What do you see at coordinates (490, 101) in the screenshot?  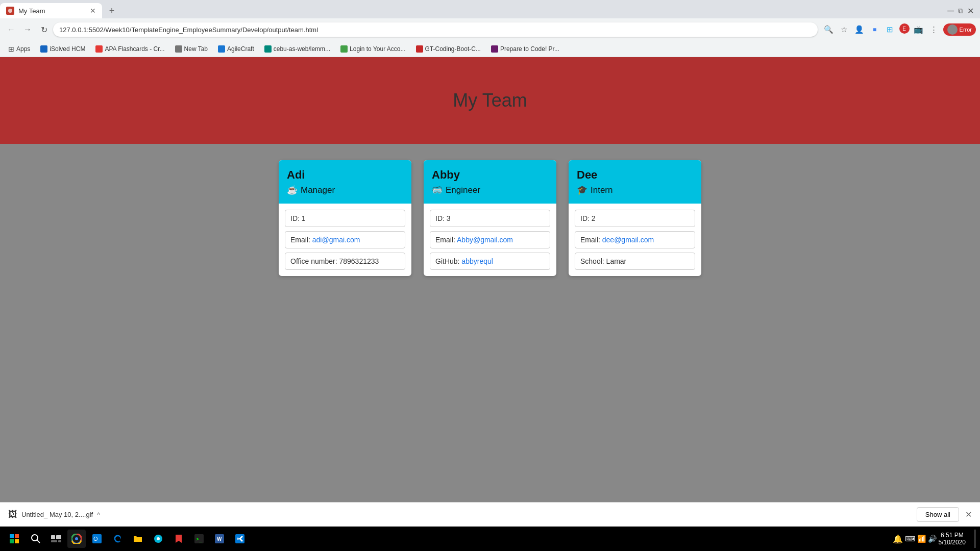 I see `page-title: My Team` at bounding box center [490, 101].